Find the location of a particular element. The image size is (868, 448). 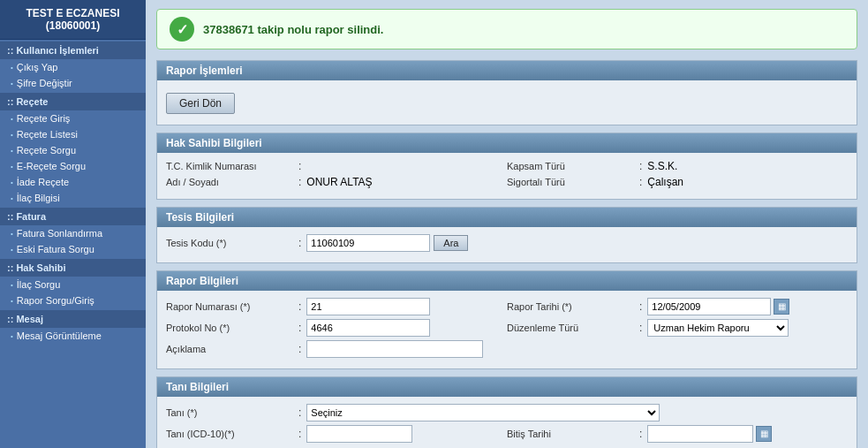

aciklama-colon: : is located at coordinates (300, 349).